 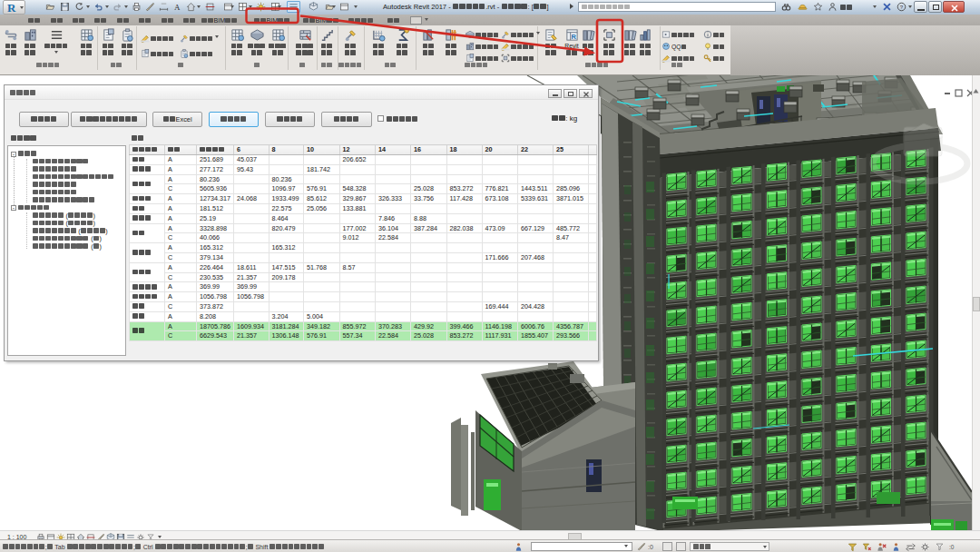 I want to click on svg-text: A, so click(x=178, y=7).